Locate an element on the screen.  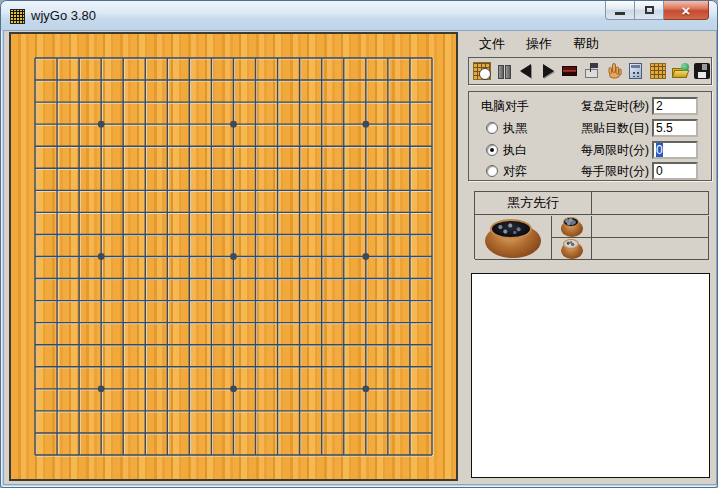
radio-row-versus: 对弈 is located at coordinates (506, 171).